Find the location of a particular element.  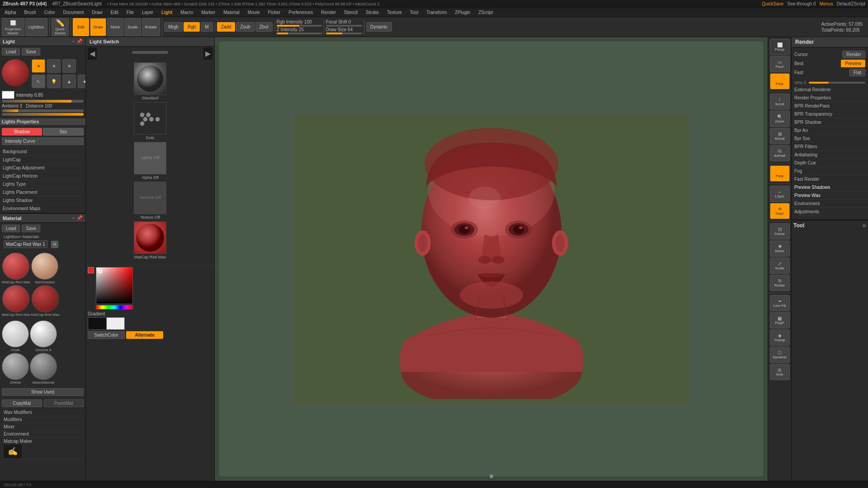

focal-slider is located at coordinates (344, 26).